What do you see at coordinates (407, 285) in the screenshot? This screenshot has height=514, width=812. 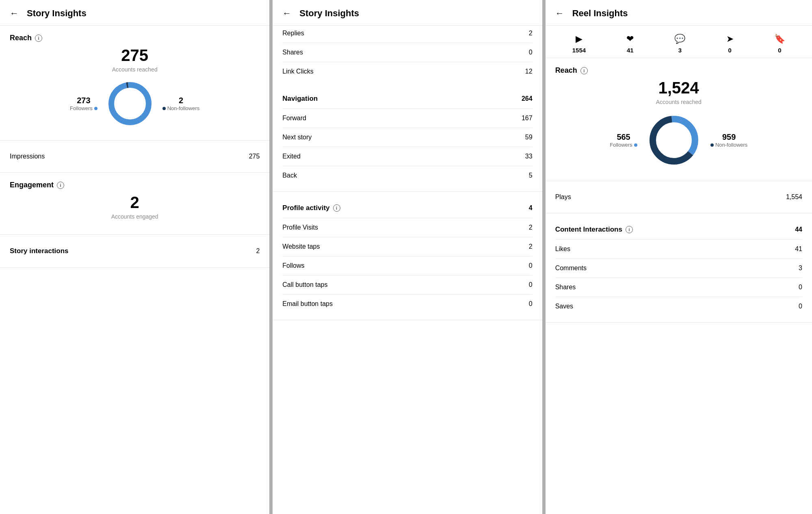 I see `call-button-row: Call button taps 0` at bounding box center [407, 285].